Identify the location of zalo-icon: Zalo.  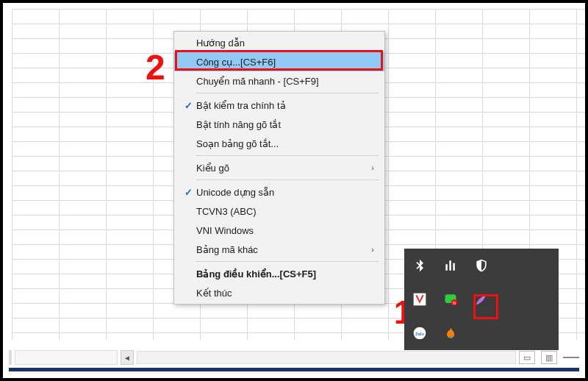
(420, 333).